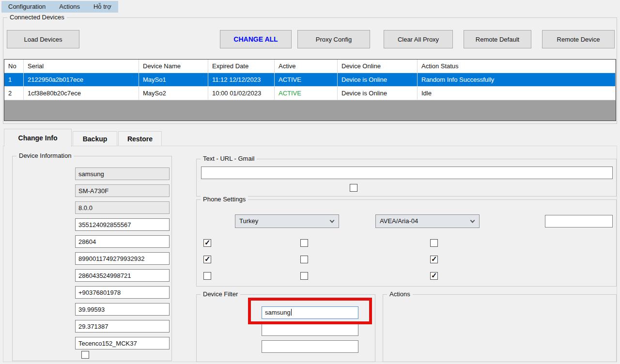 This screenshot has height=364, width=620. What do you see at coordinates (334, 39) in the screenshot?
I see `proxy-config-button: Proxy Config` at bounding box center [334, 39].